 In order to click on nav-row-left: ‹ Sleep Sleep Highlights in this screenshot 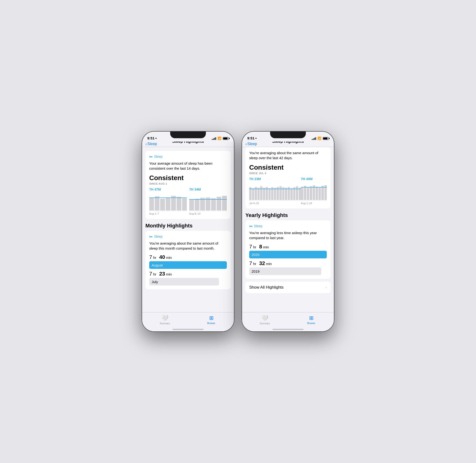, I will do `click(188, 145)`.